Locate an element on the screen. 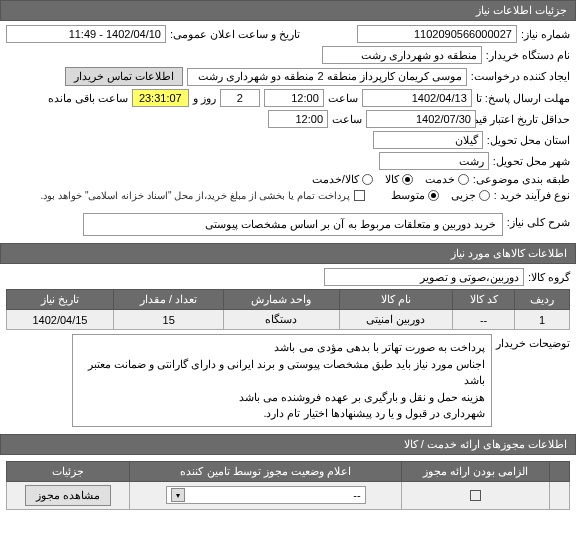 This screenshot has height=557, width=576. section-header-main: جزئیات اطلاعات نیاز is located at coordinates (288, 10).